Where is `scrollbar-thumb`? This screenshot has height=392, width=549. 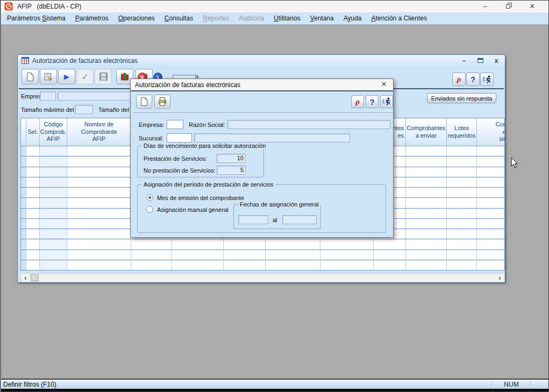
scrollbar-thumb is located at coordinates (34, 277).